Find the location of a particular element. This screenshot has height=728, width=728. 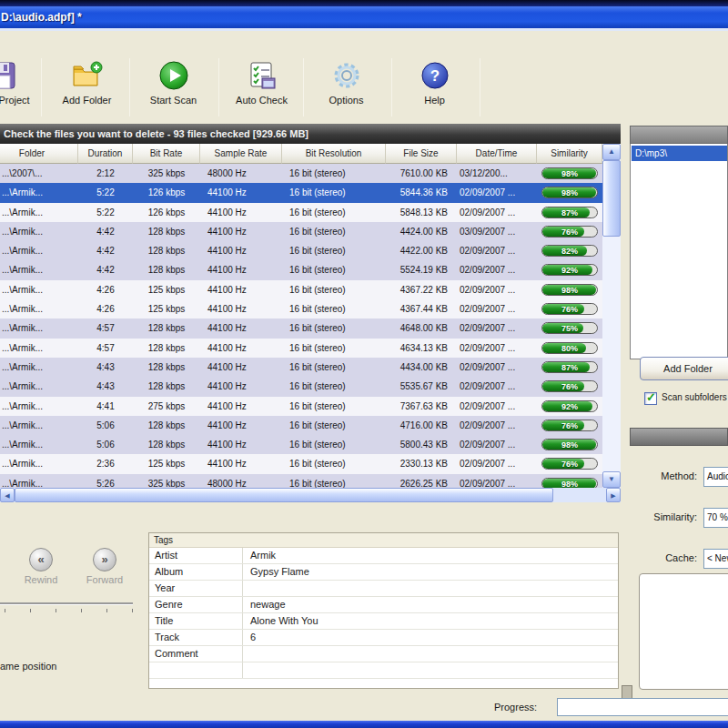

method-label: Method: is located at coordinates (662, 476).